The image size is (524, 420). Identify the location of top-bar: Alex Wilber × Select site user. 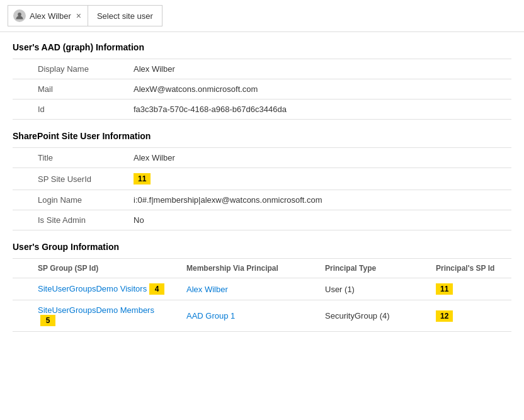
(262, 16).